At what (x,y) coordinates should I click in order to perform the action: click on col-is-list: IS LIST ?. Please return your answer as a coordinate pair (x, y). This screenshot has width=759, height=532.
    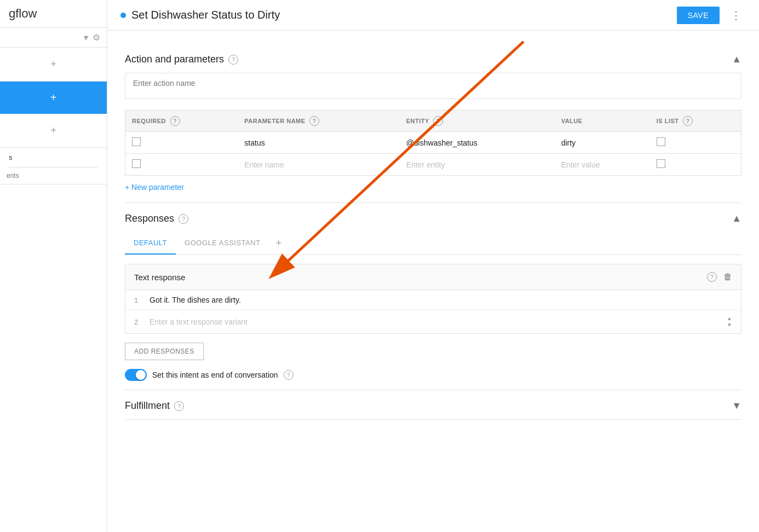
    Looking at the image, I should click on (695, 122).